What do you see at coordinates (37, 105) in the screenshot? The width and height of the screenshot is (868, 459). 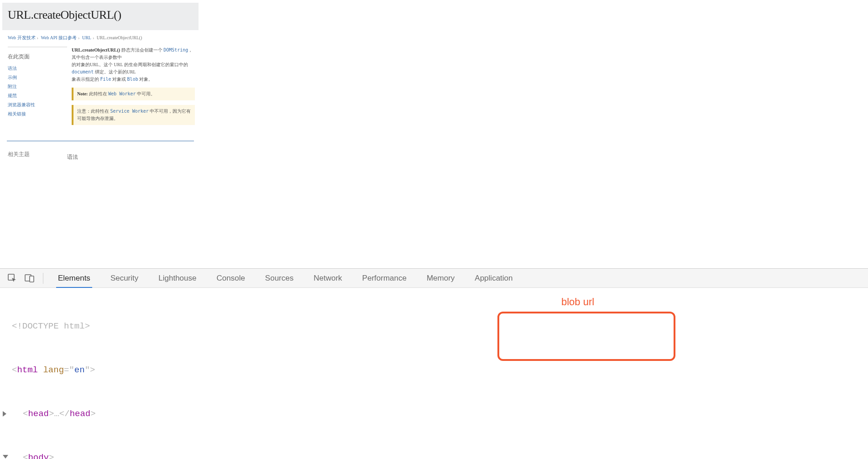 I see `toc-link: 浏览器兼容性` at bounding box center [37, 105].